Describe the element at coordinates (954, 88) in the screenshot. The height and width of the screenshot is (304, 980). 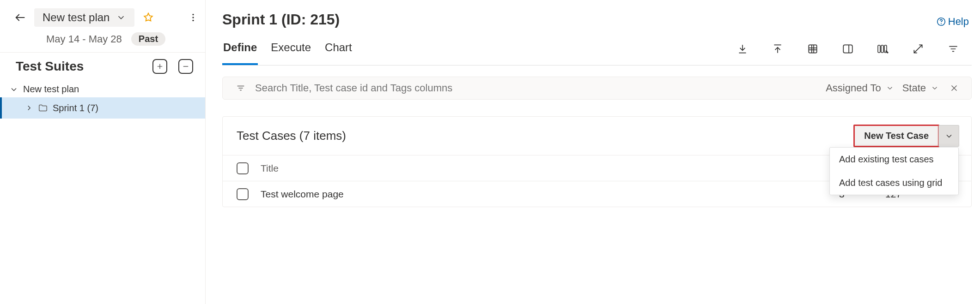
I see `clear-filters-button` at that location.